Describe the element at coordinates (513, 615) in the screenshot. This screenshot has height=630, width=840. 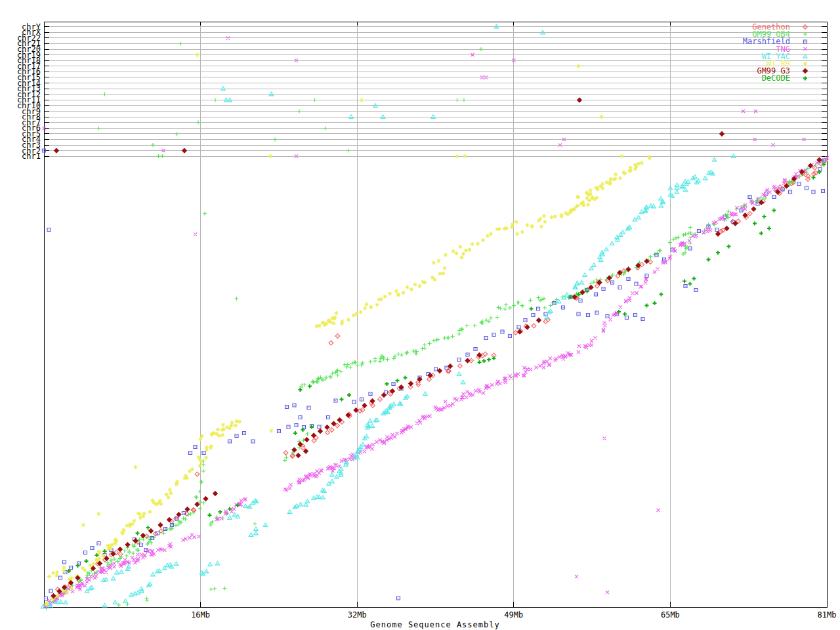
I see `x-tick-label-49Mb: 49Mb` at that location.